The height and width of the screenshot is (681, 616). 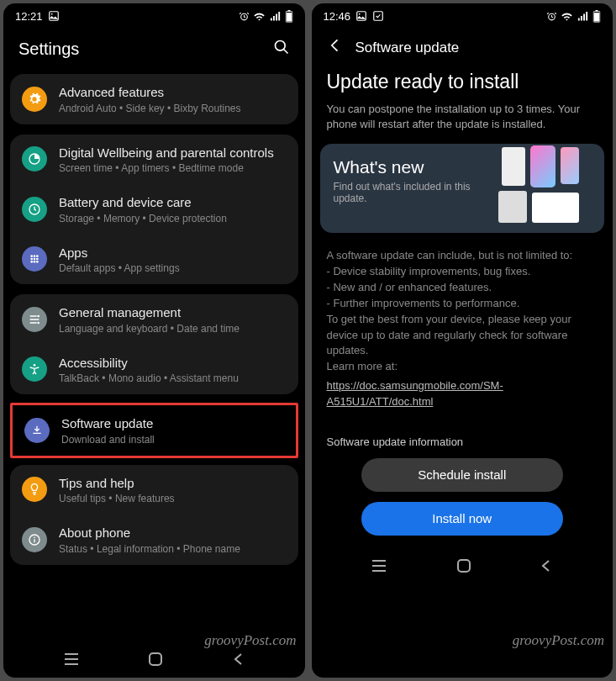 I want to click on item-title: General management, so click(x=173, y=313).